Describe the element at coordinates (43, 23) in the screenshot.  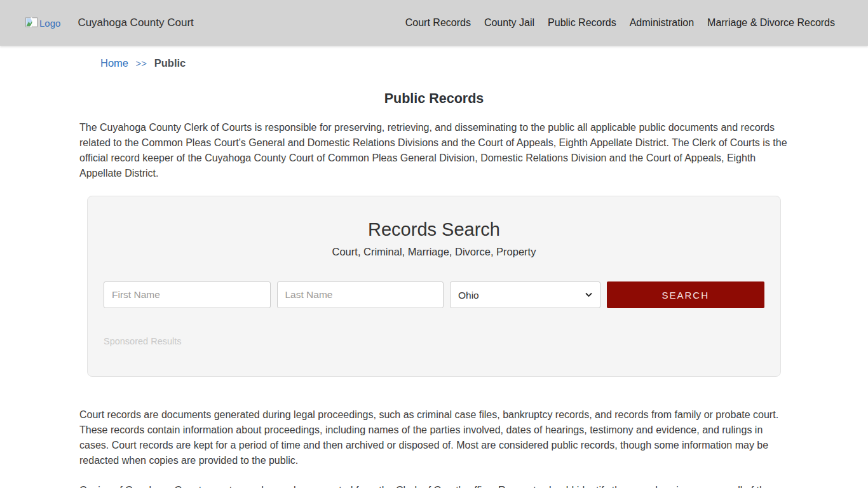
I see `logo-link: Logo` at that location.